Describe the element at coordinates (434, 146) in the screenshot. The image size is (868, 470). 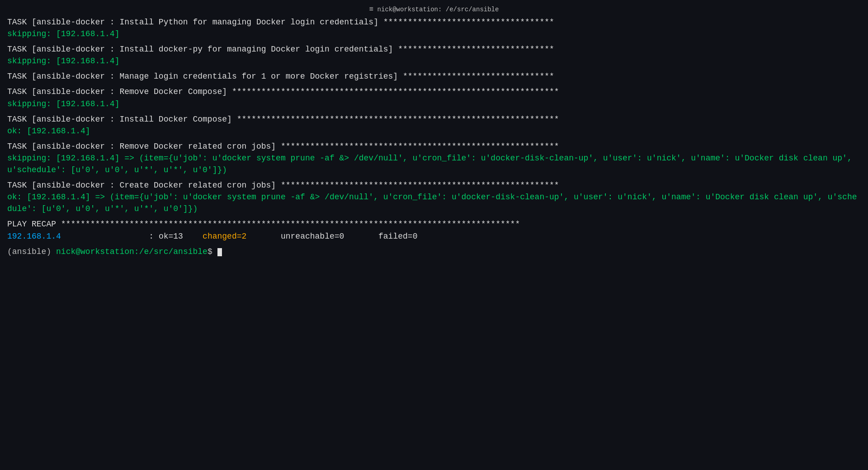
I see `task-line: TASK [ansible-docker : Remove Docker rel…` at that location.